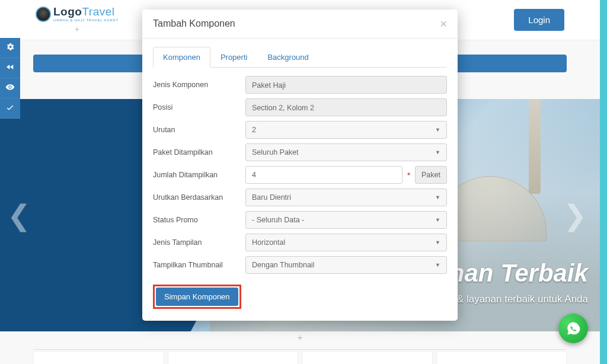 The width and height of the screenshot is (607, 364). What do you see at coordinates (346, 130) in the screenshot?
I see `select-urutan: 2▼` at bounding box center [346, 130].